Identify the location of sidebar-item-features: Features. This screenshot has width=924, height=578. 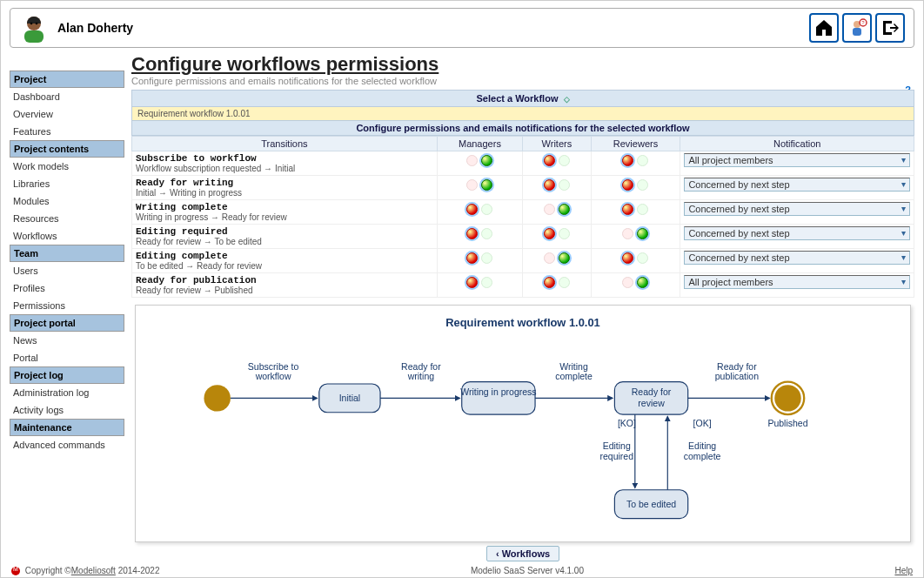
(67, 131).